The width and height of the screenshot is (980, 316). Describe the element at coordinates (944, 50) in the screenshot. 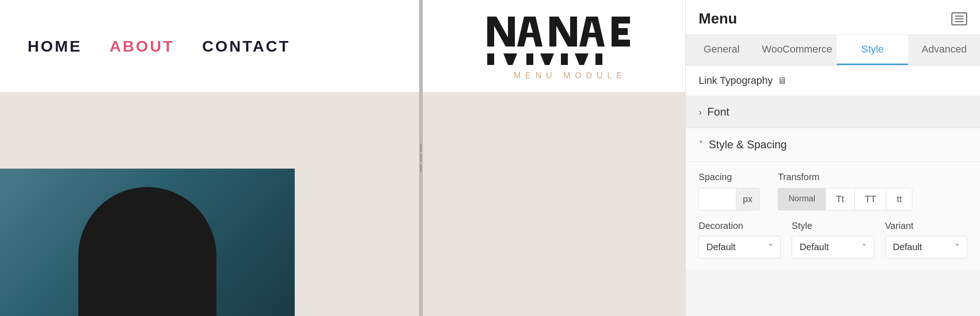

I see `tab-advanced: Advanced` at that location.